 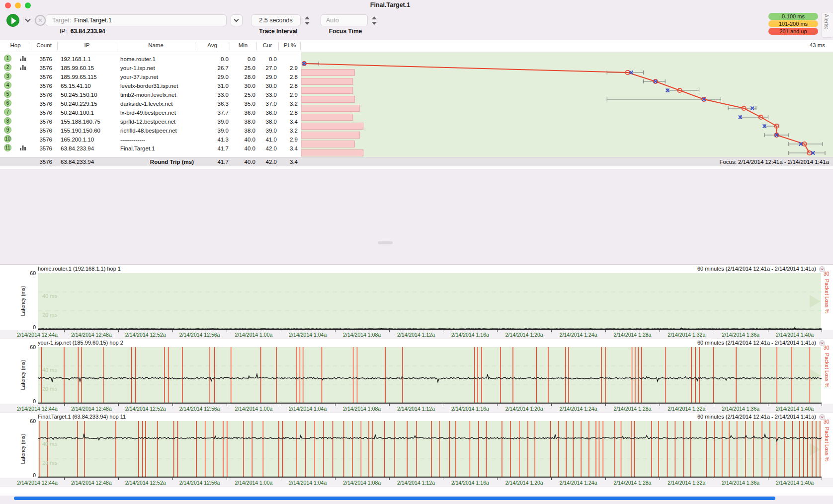 I want to click on timeline-graph-header: Final.Target.1 (63.84.233.94) hop 11 60 …, so click(x=416, y=417).